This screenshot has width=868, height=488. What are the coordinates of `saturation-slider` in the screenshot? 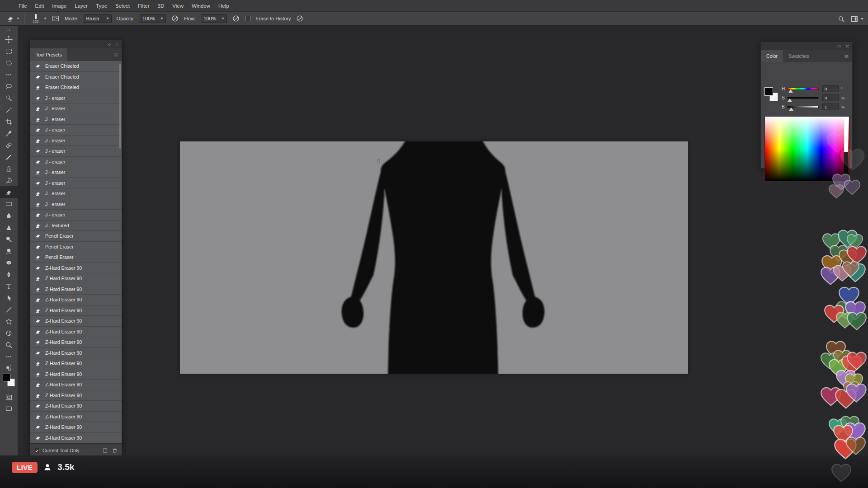 It's located at (803, 98).